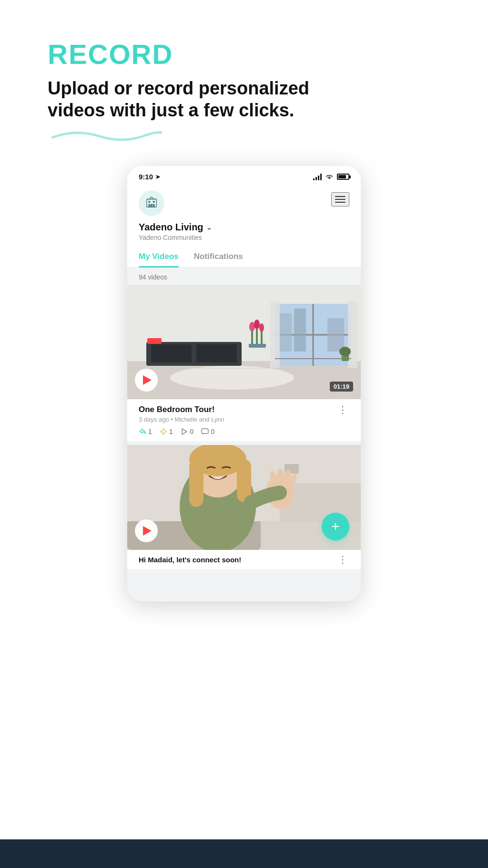 The height and width of the screenshot is (868, 488). What do you see at coordinates (105, 134) in the screenshot?
I see `underline-decoration` at bounding box center [105, 134].